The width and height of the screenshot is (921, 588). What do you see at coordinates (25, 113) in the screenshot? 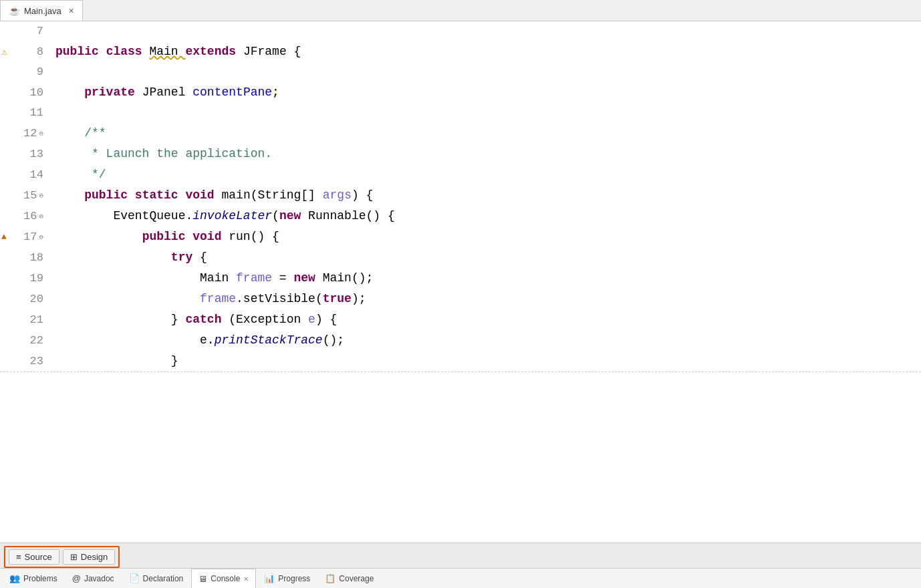
I see `line-number: 11` at bounding box center [25, 113].